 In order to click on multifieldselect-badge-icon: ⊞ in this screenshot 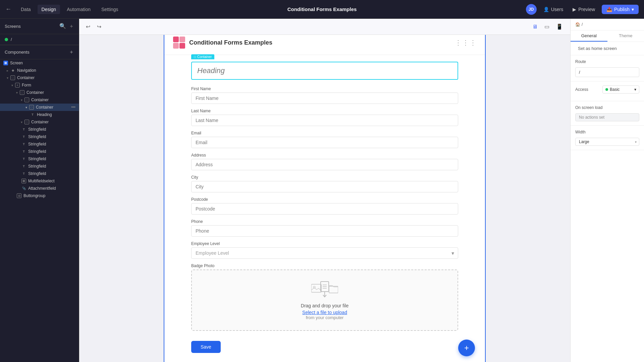, I will do `click(24, 181)`.